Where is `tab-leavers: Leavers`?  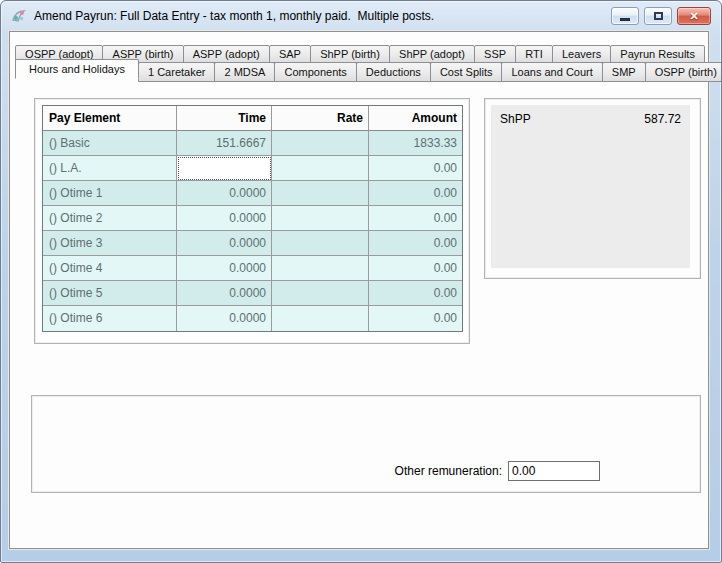
tab-leavers: Leavers is located at coordinates (582, 54).